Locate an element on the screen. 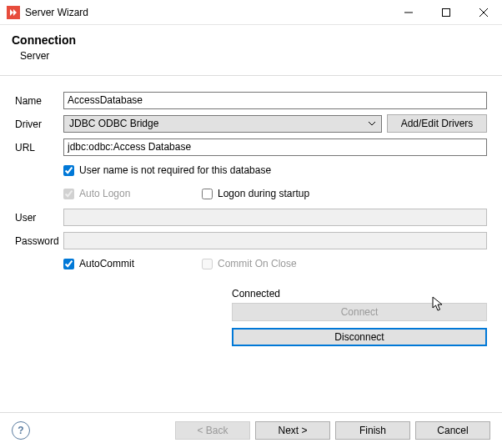  minimize-icon is located at coordinates (409, 13).